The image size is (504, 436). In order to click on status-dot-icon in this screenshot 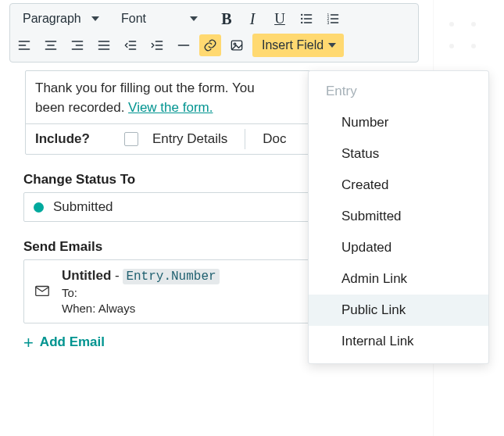, I will do `click(39, 208)`.